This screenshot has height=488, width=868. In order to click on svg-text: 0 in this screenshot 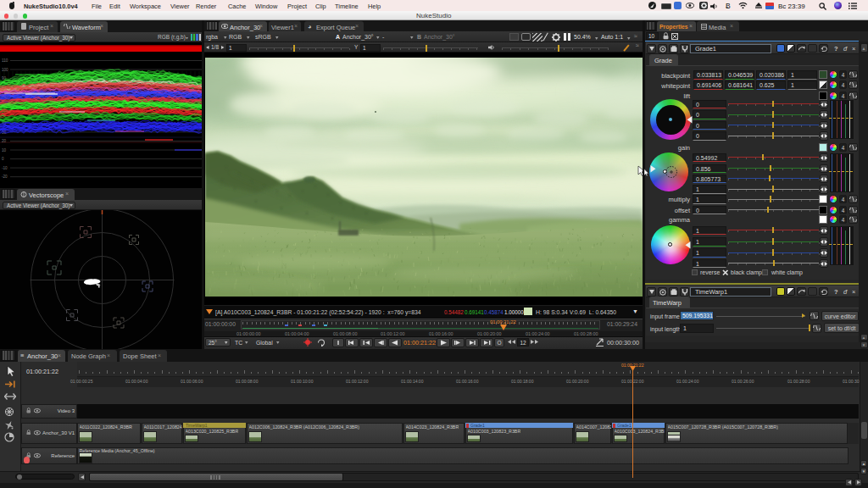, I will do `click(3, 159)`.